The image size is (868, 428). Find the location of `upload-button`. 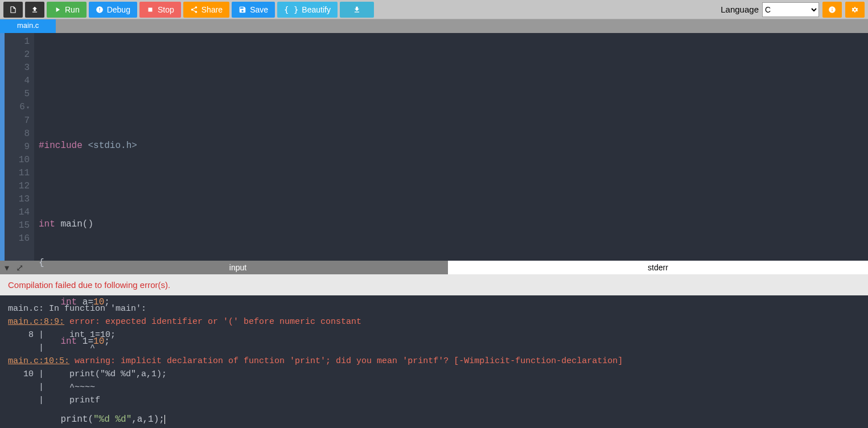

upload-button is located at coordinates (35, 10).